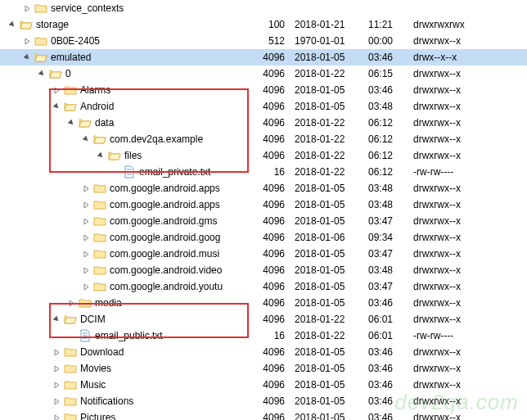 The height and width of the screenshot is (420, 527). Describe the element at coordinates (270, 172) in the screenshot. I see `size-cell: 16` at that location.